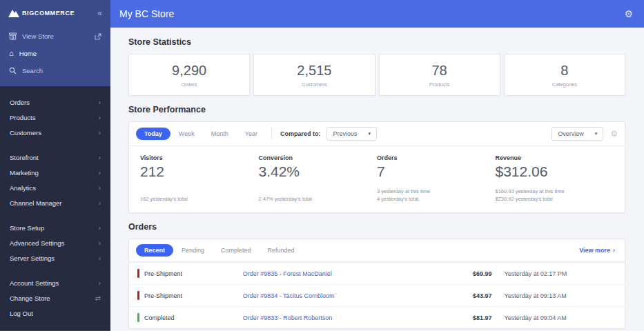  Describe the element at coordinates (55, 132) in the screenshot. I see `sidebar-item-customers: Customers›` at that location.